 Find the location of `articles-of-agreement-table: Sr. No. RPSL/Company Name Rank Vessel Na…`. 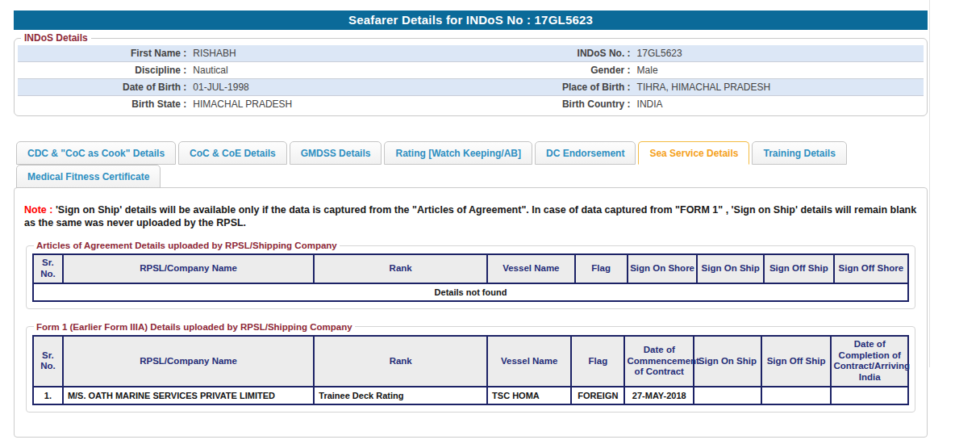

articles-of-agreement-table: Sr. No. RPSL/Company Name Rank Vessel Na… is located at coordinates (471, 278).